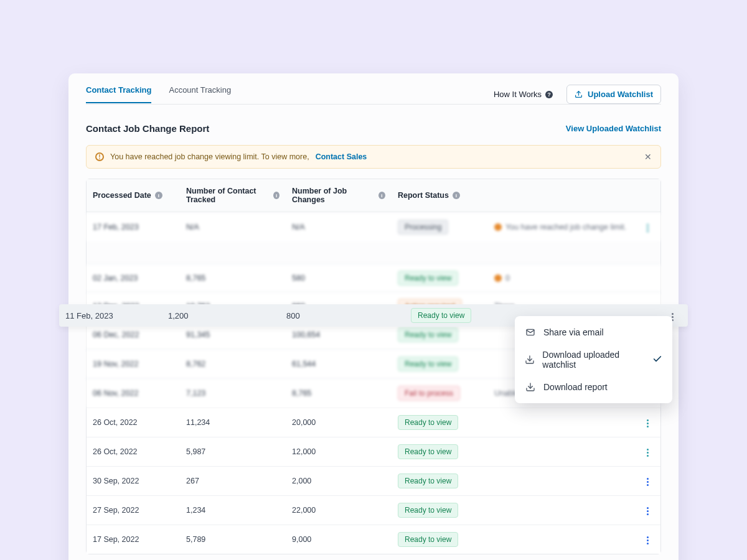 The width and height of the screenshot is (747, 560). Describe the element at coordinates (339, 335) in the screenshot. I see `cell-changes: 100,654` at that location.